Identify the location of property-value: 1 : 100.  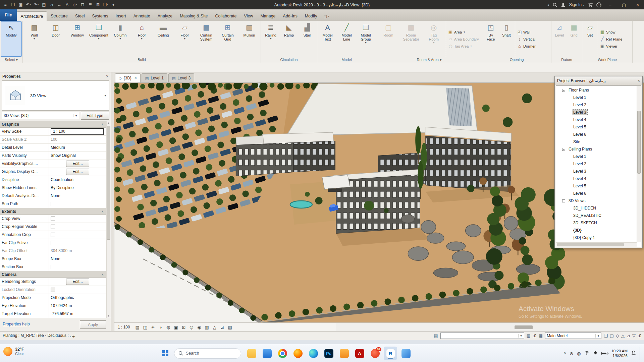
(78, 131).